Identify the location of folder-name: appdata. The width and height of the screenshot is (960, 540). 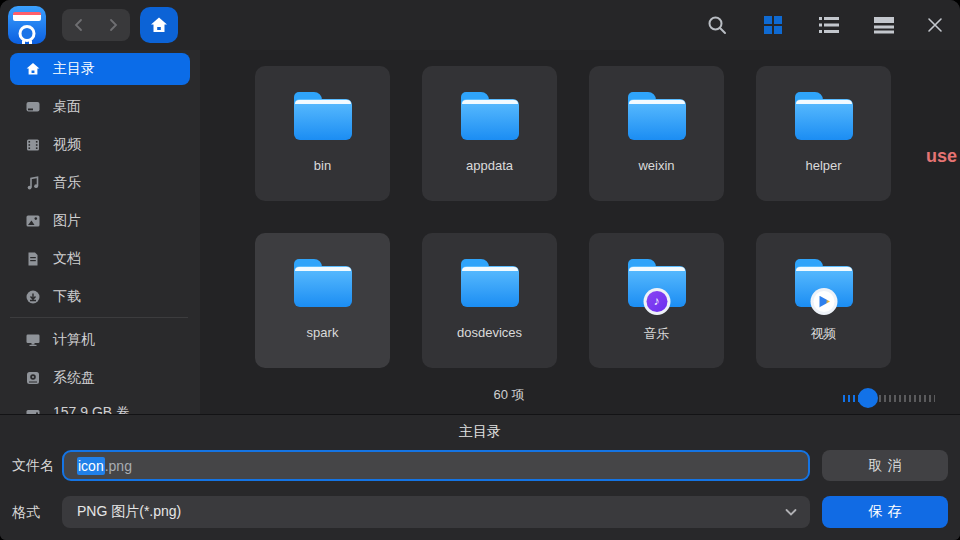
(490, 166).